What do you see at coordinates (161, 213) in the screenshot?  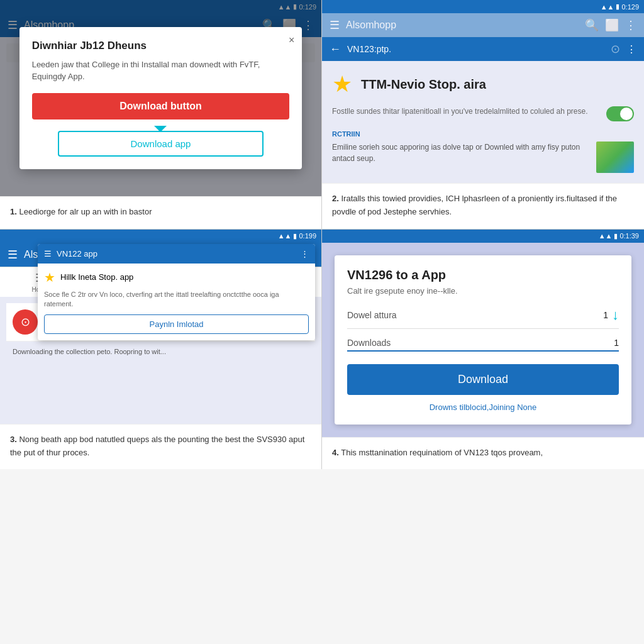 I see `caption-1: 1. Leediorge for alr up an with in basto…` at bounding box center [161, 213].